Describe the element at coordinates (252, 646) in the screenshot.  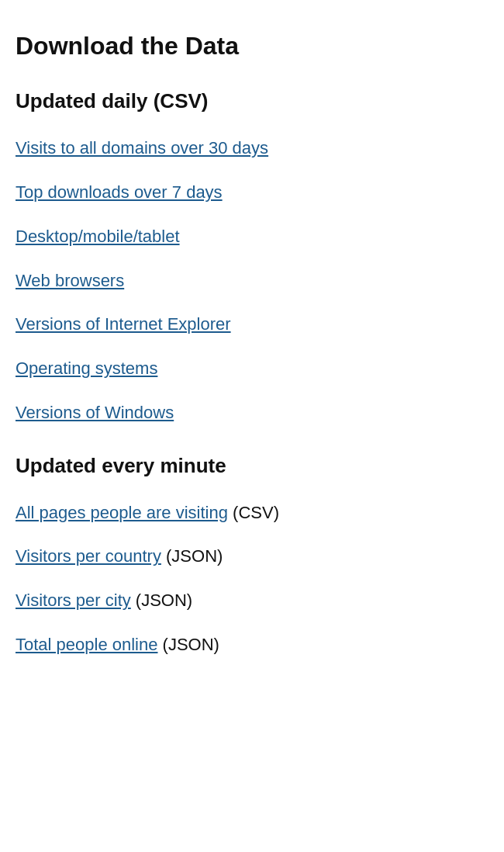
I see `list-item: Total people online (JSON)` at that location.